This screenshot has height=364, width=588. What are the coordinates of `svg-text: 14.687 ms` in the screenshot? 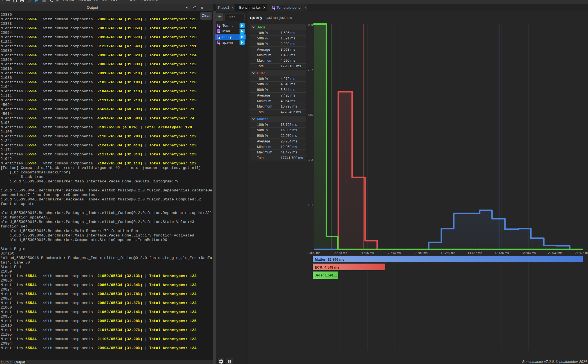 It's located at (475, 253).